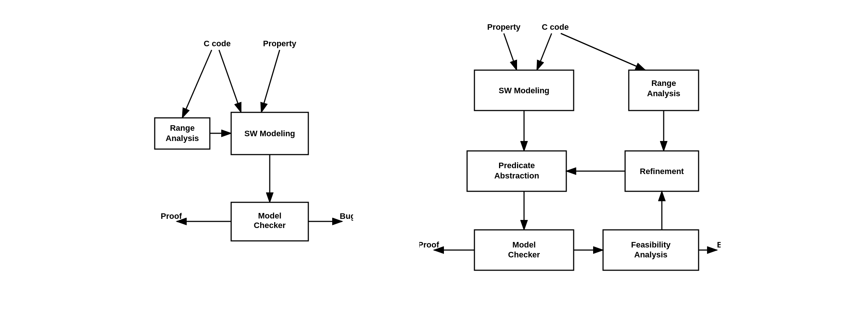 This screenshot has height=329, width=868. What do you see at coordinates (651, 245) in the screenshot?
I see `svg-text: Feasibility` at bounding box center [651, 245].